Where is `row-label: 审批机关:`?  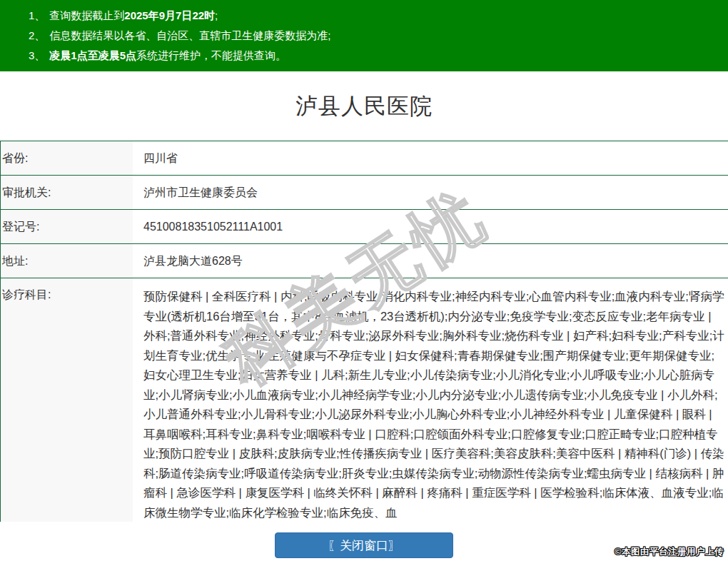
row-label: 审批机关: is located at coordinates (67, 193).